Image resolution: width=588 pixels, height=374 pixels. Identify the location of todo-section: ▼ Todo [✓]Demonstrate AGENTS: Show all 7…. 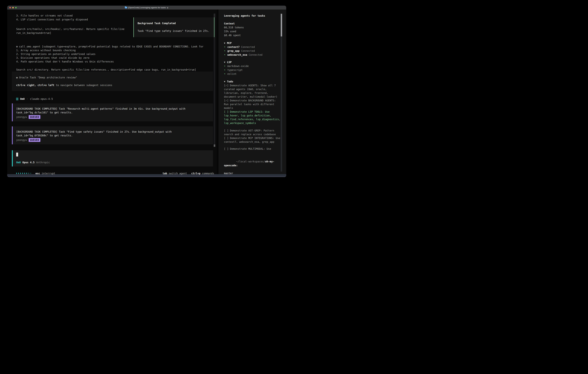
(252, 115).